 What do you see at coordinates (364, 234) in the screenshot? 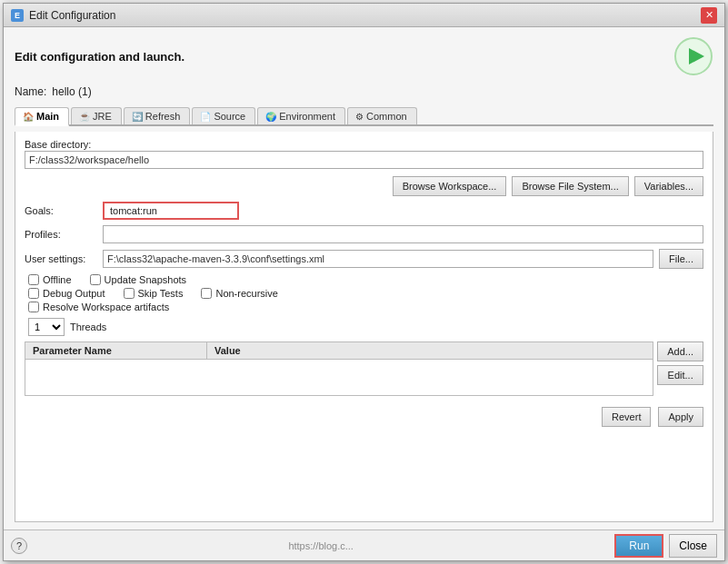
I see `profiles-row: Profiles:` at bounding box center [364, 234].